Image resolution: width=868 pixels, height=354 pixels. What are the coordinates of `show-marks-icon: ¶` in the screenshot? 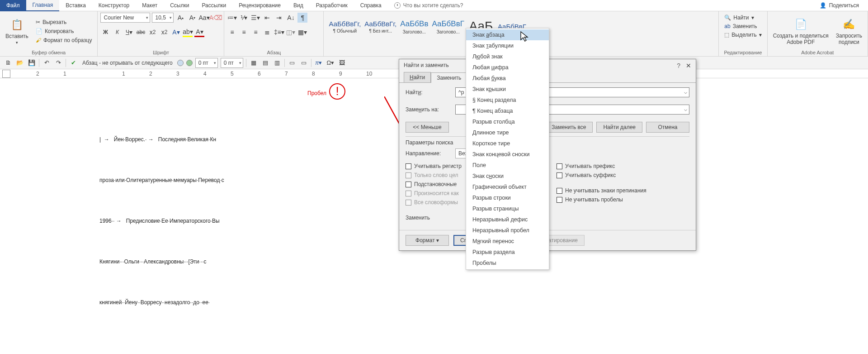 It's located at (302, 18).